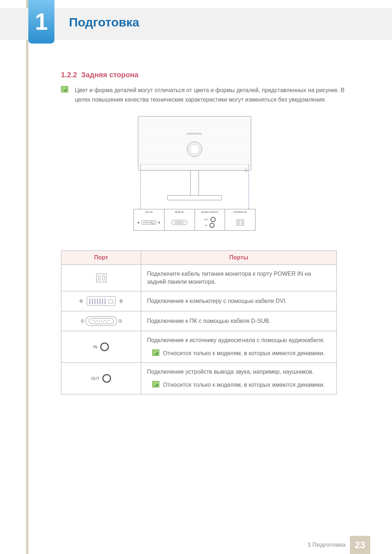 The width and height of the screenshot is (392, 554). I want to click on table-row: Подключите кабель питания монитора к пор…, so click(199, 278).